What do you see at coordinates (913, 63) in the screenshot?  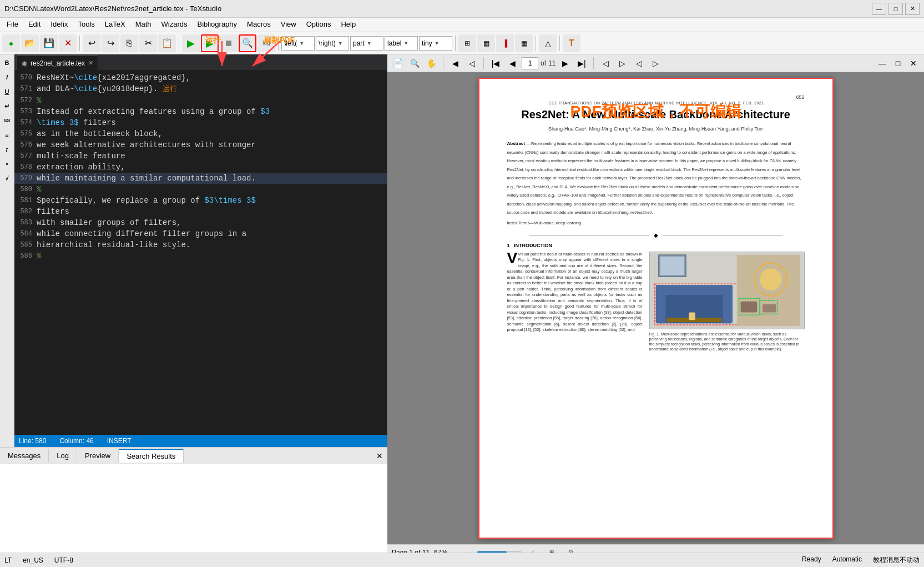 I see `pdf-close: ✕` at bounding box center [913, 63].